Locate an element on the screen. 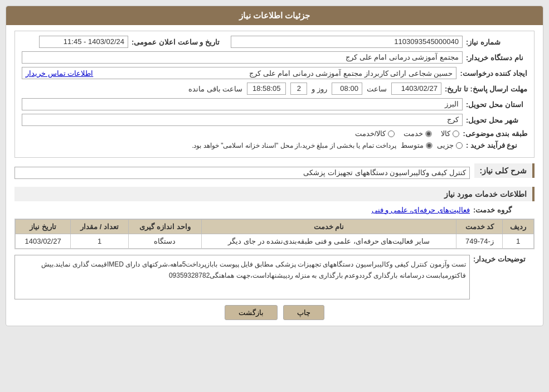 The height and width of the screenshot is (392, 549). توضیحات-value: تست وآزمون کنترل کیفی وکالیبراسیون دستگا… is located at coordinates (242, 277).